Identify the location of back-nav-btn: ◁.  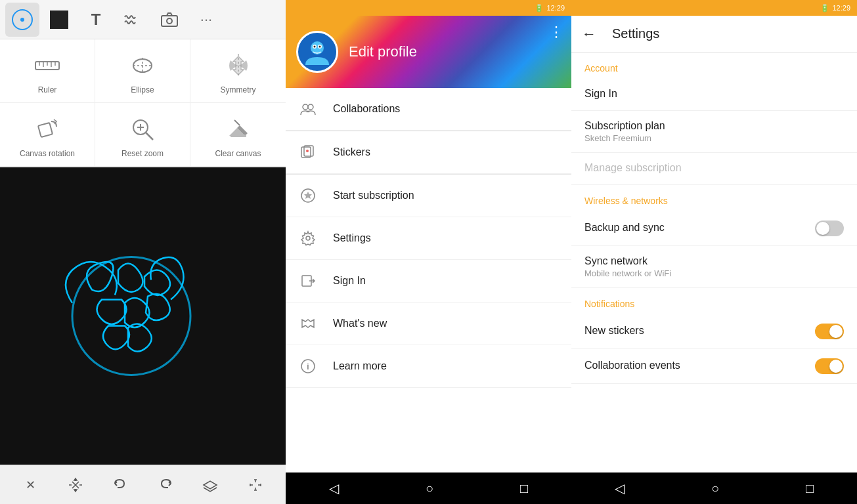
(334, 488).